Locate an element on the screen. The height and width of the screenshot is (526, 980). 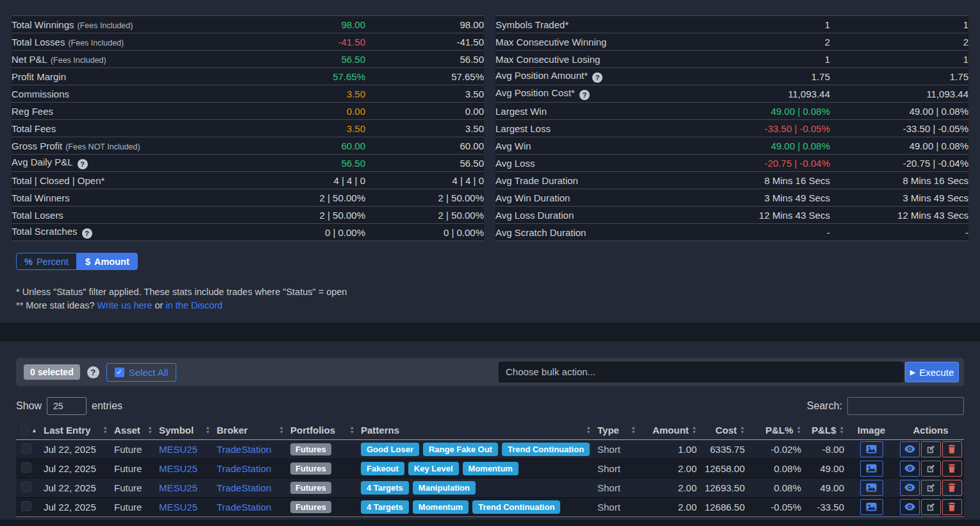
stat-value-plain: 49.00 | 0.08% is located at coordinates (899, 112).